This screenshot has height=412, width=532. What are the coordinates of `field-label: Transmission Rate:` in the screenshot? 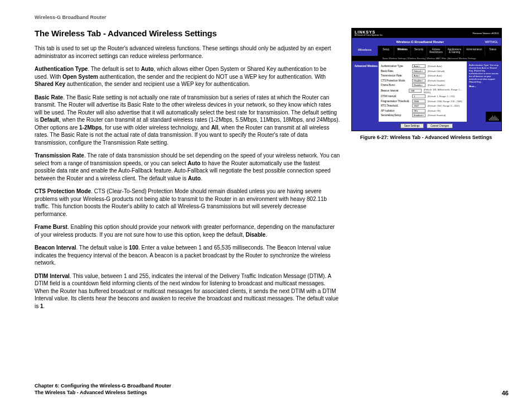 It's located at (396, 76).